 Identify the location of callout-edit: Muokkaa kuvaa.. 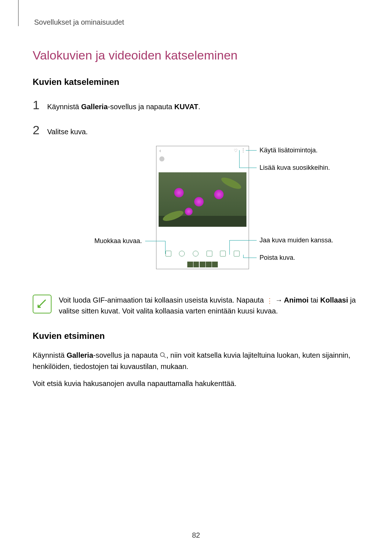
(118, 241).